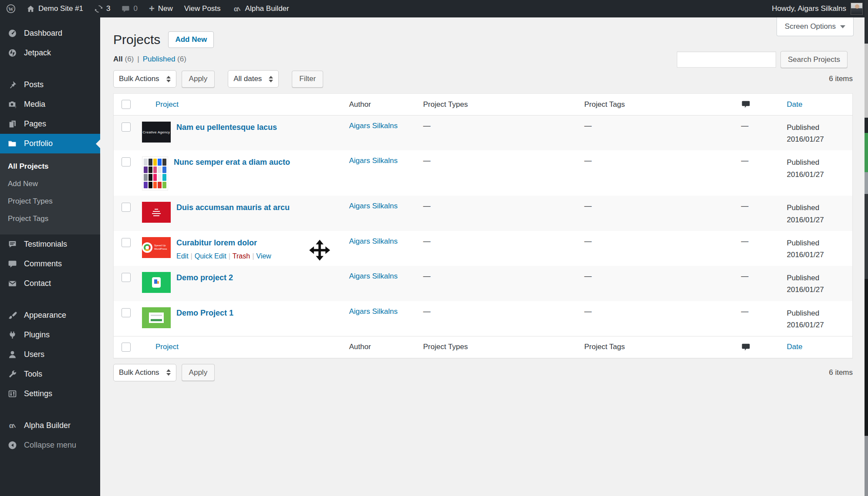  Describe the element at coordinates (50, 124) in the screenshot. I see `sidebar-item-pages: Pages` at that location.